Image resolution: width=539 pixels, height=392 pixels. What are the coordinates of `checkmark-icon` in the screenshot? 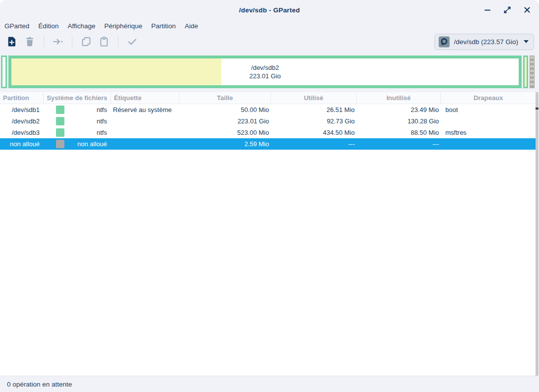 It's located at (132, 42).